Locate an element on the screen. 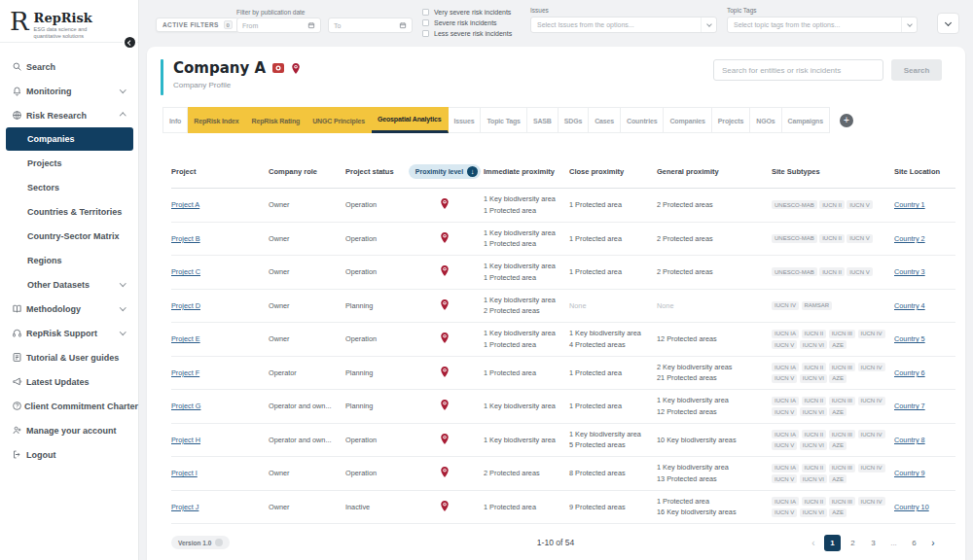 The width and height of the screenshot is (973, 560). date-from-input: From is located at coordinates (278, 25).